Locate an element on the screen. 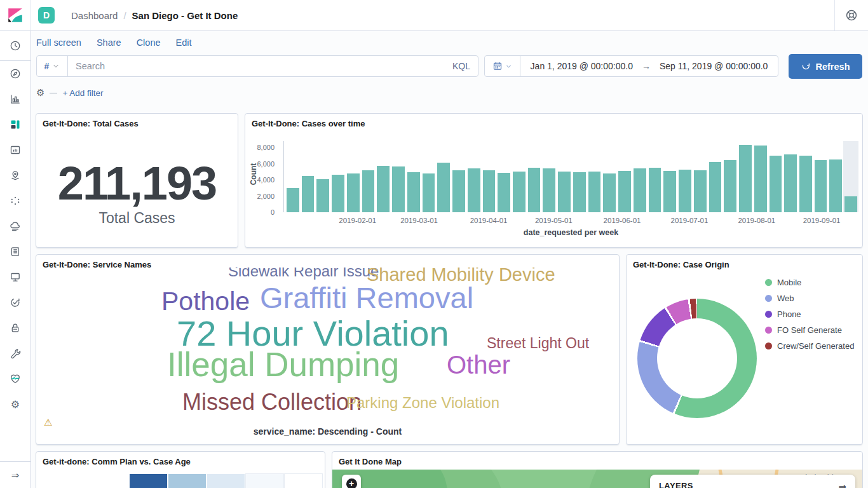 The image size is (868, 488). tag-pothole: Pothole is located at coordinates (206, 301).